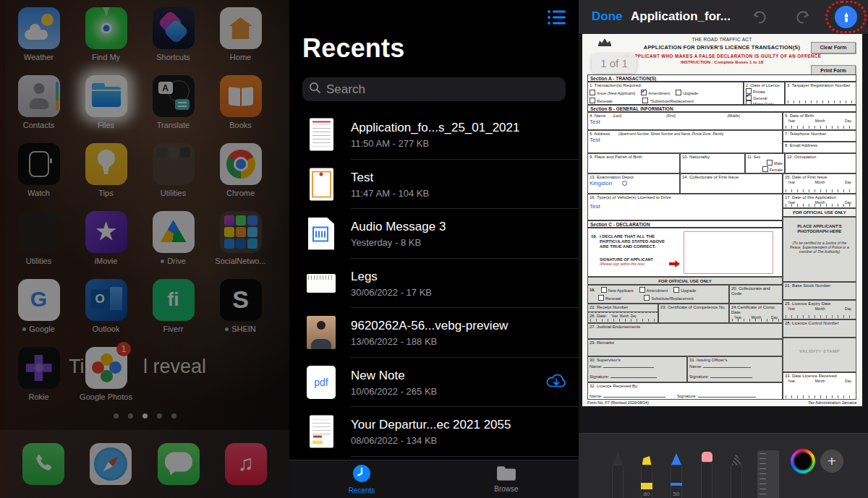  What do you see at coordinates (803, 461) in the screenshot?
I see `color-picker-wheel` at bounding box center [803, 461].